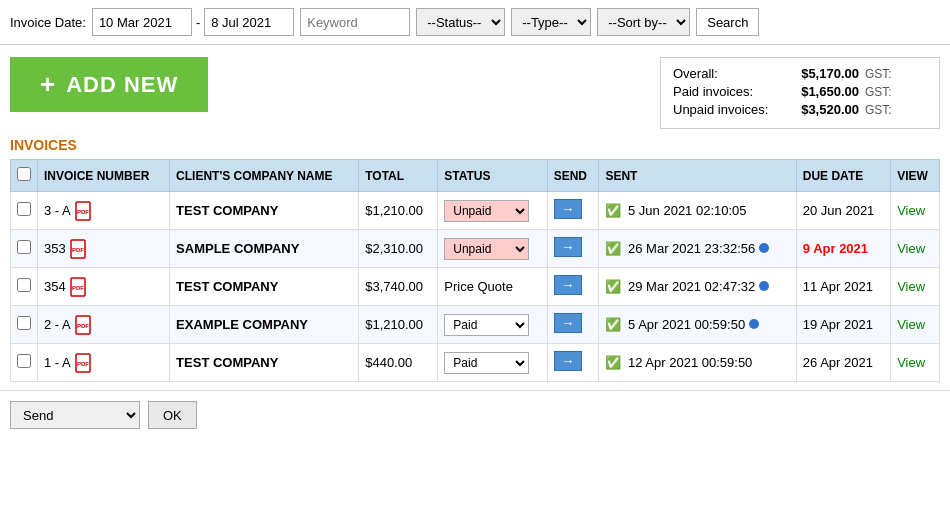 The image size is (950, 523). I want to click on sort-select: --Sort by--, so click(644, 22).